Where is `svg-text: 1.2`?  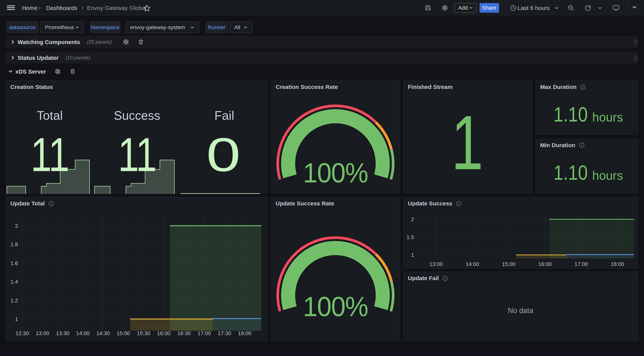 svg-text: 1.2 is located at coordinates (14, 300).